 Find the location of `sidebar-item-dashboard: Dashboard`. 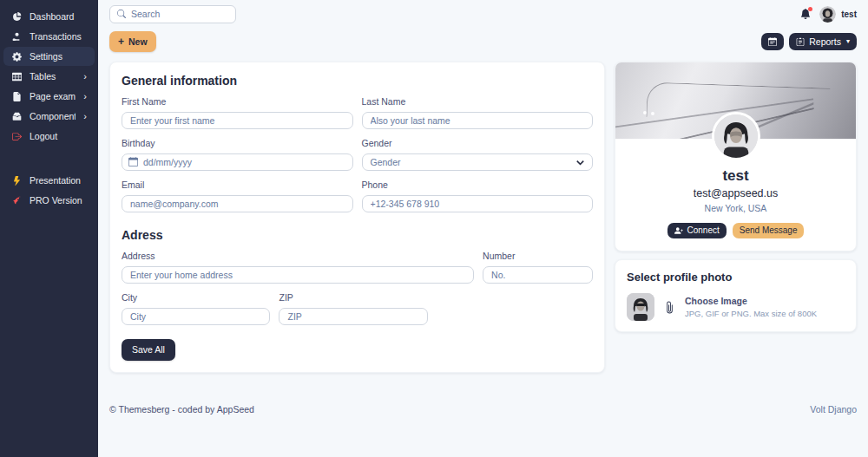

sidebar-item-dashboard: Dashboard is located at coordinates (49, 16).